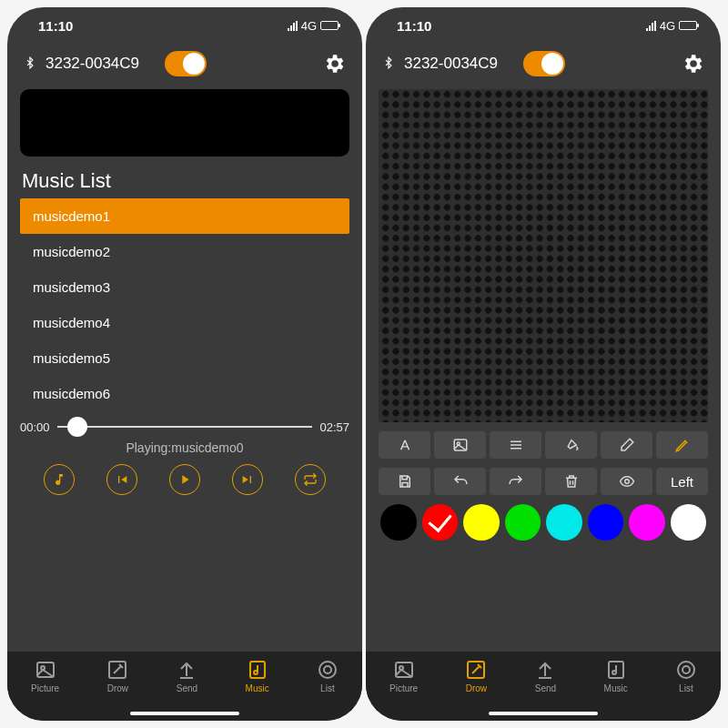 The image size is (728, 728). What do you see at coordinates (543, 522) in the screenshot?
I see `color-swatches` at bounding box center [543, 522].